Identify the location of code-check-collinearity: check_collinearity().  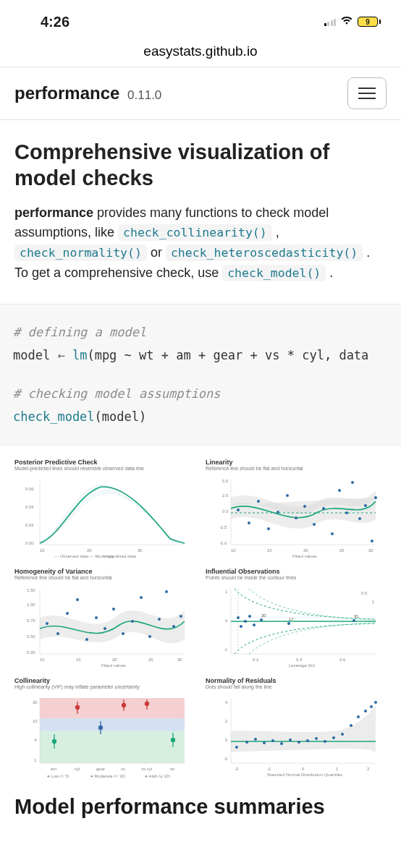
(195, 233).